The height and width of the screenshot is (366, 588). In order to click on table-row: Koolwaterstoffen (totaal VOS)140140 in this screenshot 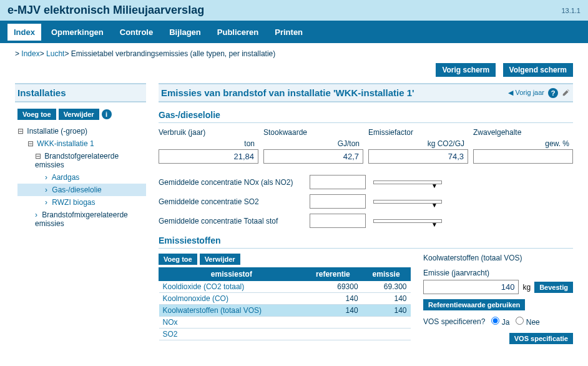, I will do `click(285, 311)`.